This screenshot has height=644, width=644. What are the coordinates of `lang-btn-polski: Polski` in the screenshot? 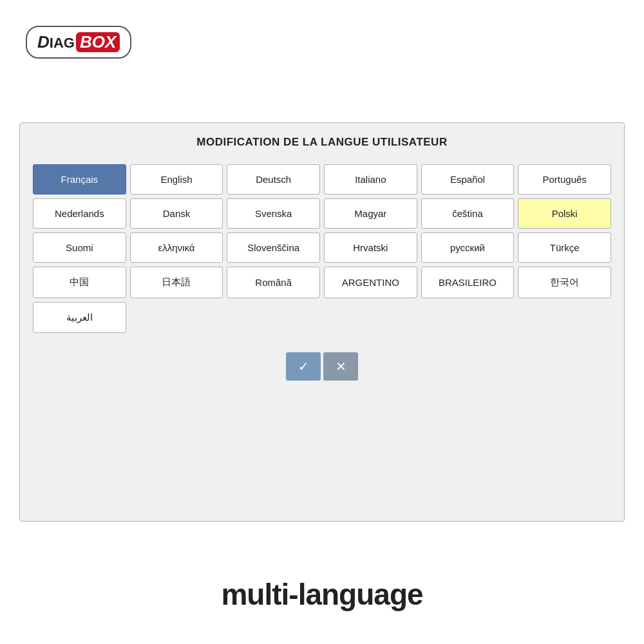 It's located at (564, 214).